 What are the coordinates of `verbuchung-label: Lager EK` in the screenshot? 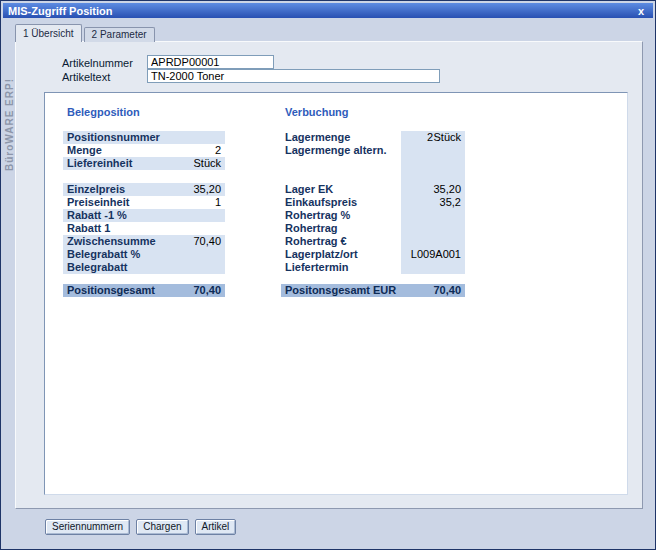 It's located at (309, 190).